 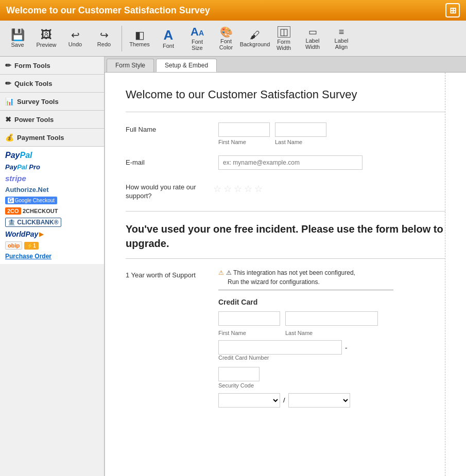 What do you see at coordinates (285, 65) in the screenshot?
I see `tabs-bar: Form Style Setup & Embed` at bounding box center [285, 65].